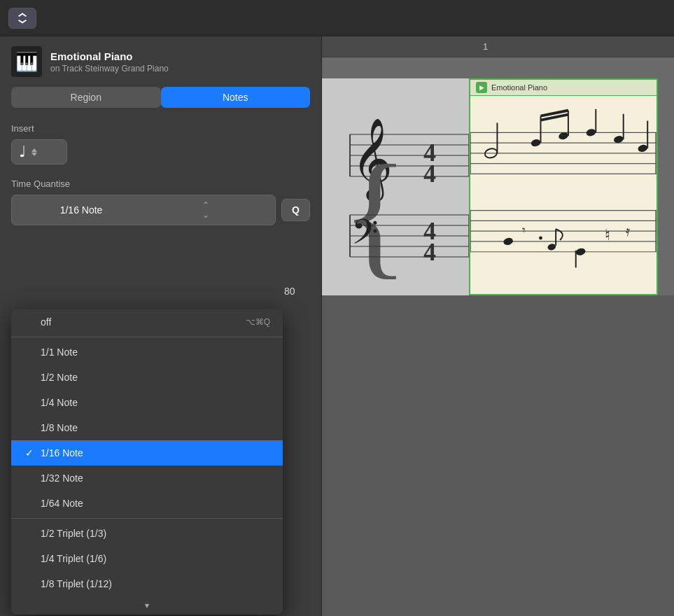 Image resolution: width=674 pixels, height=616 pixels. I want to click on quantise-label: Time Quantise, so click(161, 183).